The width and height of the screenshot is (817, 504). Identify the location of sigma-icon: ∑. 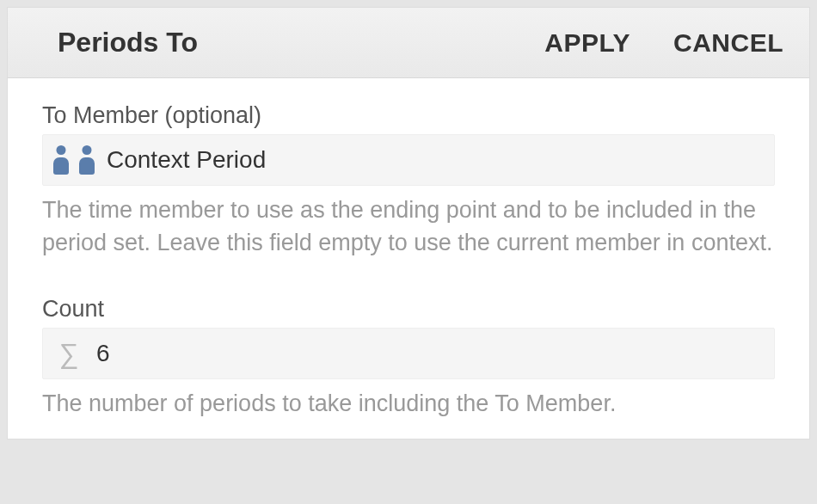
(69, 353).